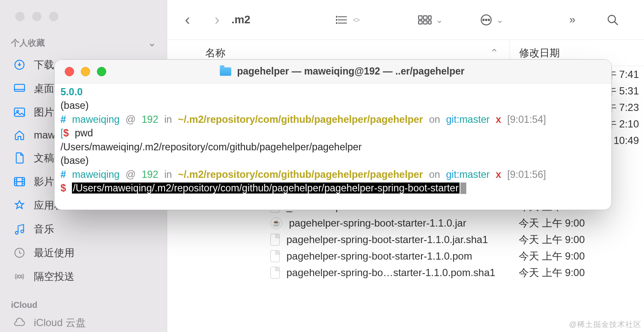 The height and width of the screenshot is (332, 644). I want to click on movies-icon, so click(19, 182).